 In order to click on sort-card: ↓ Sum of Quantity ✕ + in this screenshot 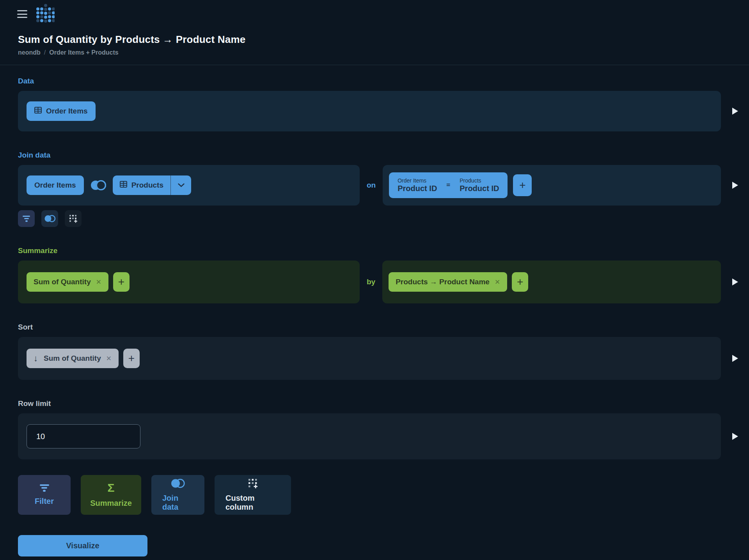, I will do `click(369, 358)`.